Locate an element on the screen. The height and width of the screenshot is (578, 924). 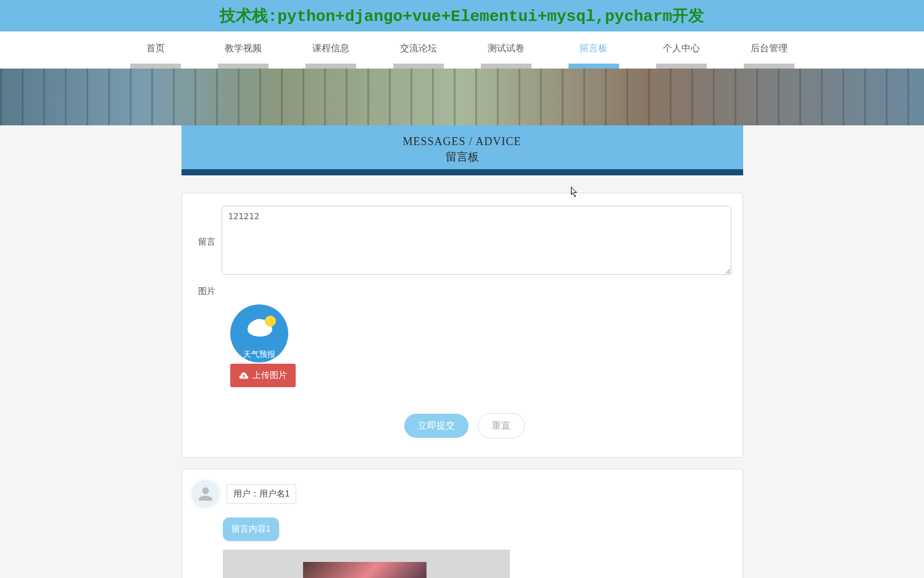
nav-item-label: 课程信息 is located at coordinates (331, 48).